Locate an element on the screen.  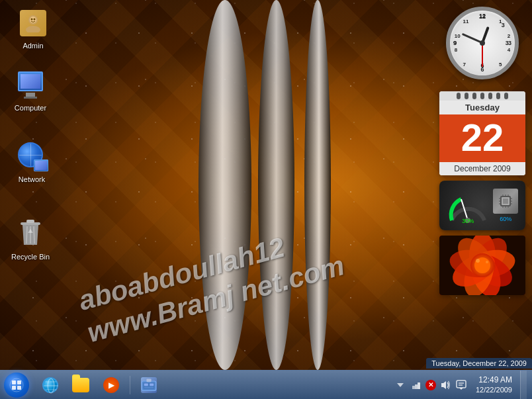
network-label: Network is located at coordinates (32, 179).